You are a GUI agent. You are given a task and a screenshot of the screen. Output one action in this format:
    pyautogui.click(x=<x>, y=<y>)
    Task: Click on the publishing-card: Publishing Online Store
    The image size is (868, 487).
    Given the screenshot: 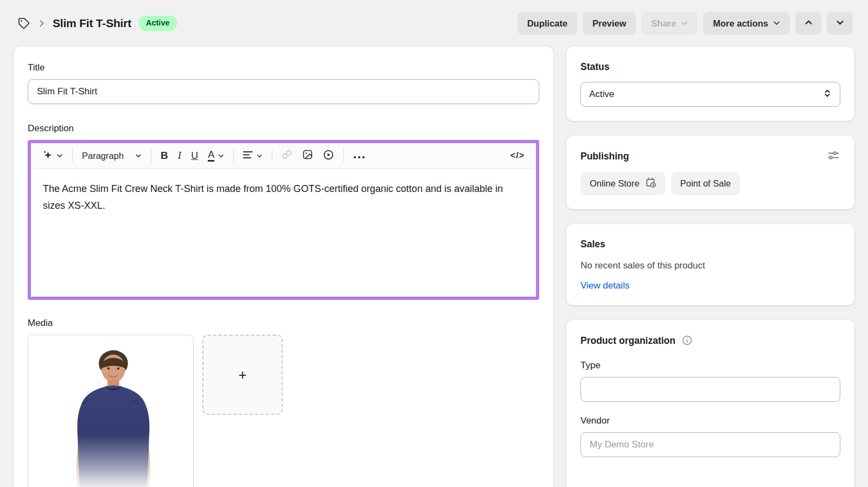 What is the action you would take?
    pyautogui.click(x=711, y=172)
    